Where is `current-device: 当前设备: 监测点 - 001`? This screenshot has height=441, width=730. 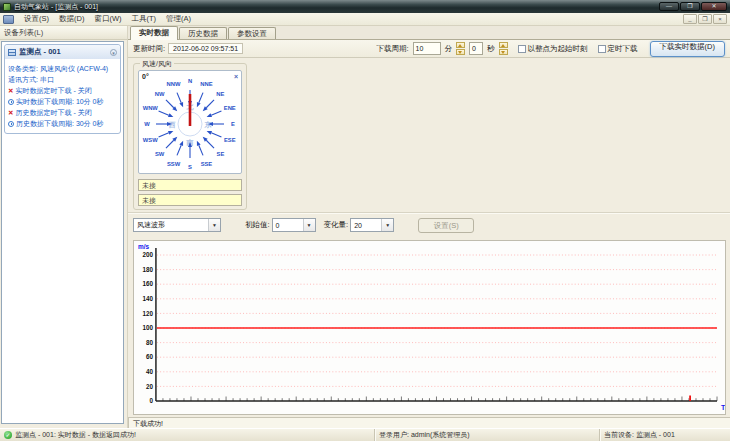
current-device: 当前设备: 监测点 - 001 is located at coordinates (640, 435).